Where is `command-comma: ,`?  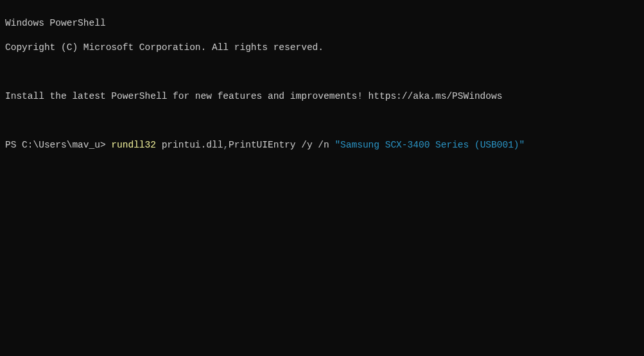
command-comma: , is located at coordinates (226, 145).